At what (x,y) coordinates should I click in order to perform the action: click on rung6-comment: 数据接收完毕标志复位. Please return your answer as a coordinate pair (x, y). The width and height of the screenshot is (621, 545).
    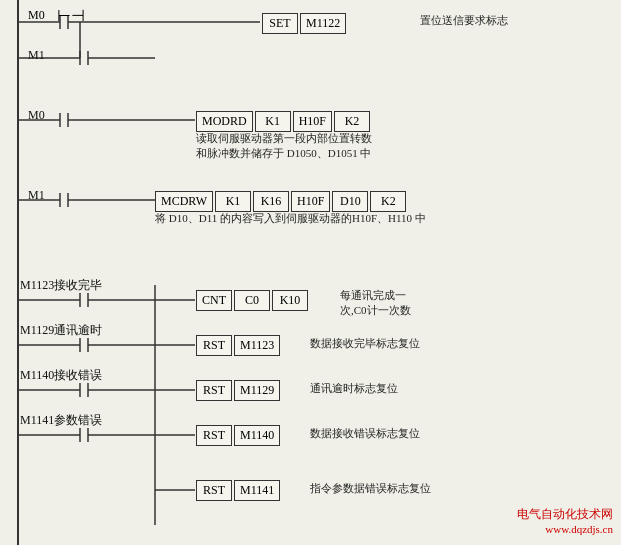
    Looking at the image, I should click on (365, 344).